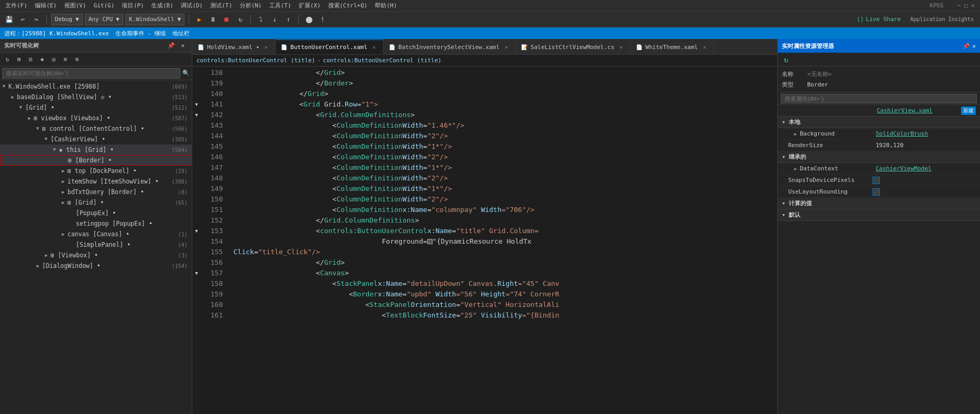 This screenshot has width=980, height=414. What do you see at coordinates (96, 255) in the screenshot?
I see `tree-item: ▶⊞ [Viewbox] •(3)` at bounding box center [96, 255].